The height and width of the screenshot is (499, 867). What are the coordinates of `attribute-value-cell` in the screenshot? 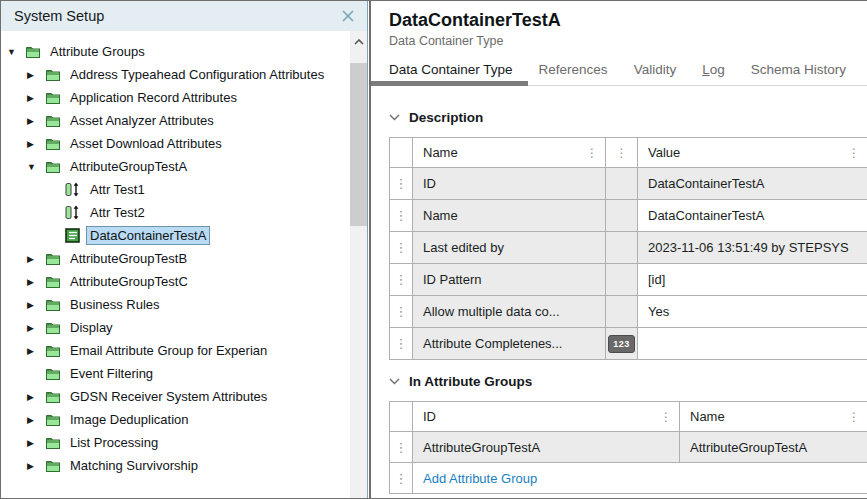 It's located at (752, 344).